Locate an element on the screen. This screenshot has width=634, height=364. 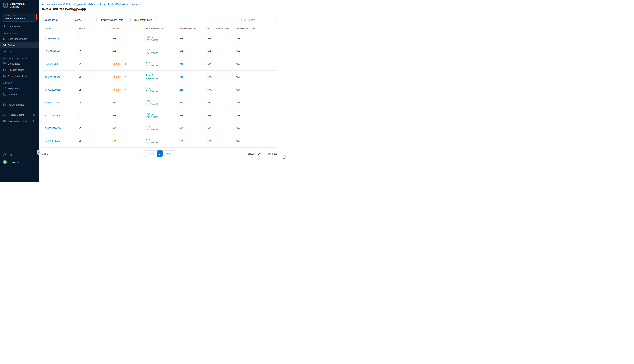
column-header-policy-violations: POLICY VIOLATIONS is located at coordinates (222, 28).